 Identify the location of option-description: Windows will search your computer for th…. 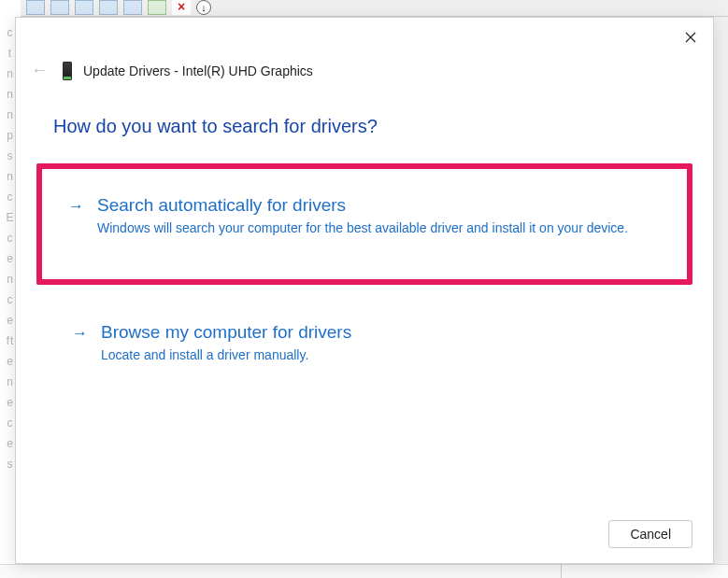
(379, 229).